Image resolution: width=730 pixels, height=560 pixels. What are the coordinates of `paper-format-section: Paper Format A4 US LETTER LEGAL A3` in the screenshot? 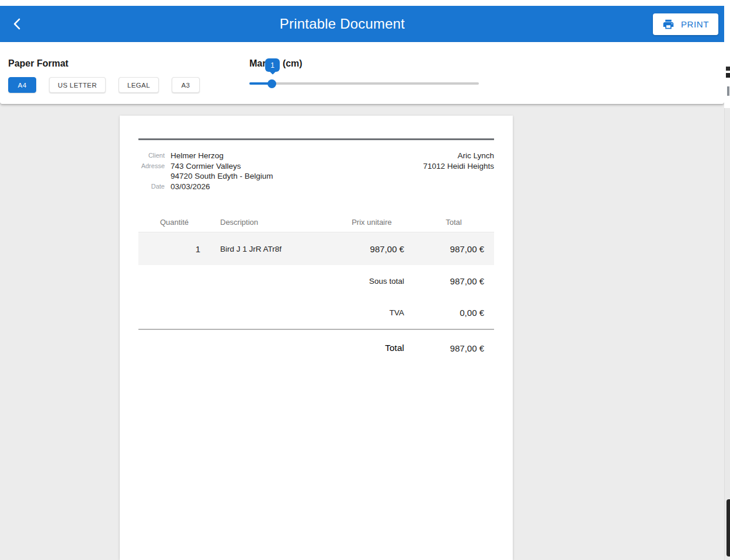 It's located at (110, 76).